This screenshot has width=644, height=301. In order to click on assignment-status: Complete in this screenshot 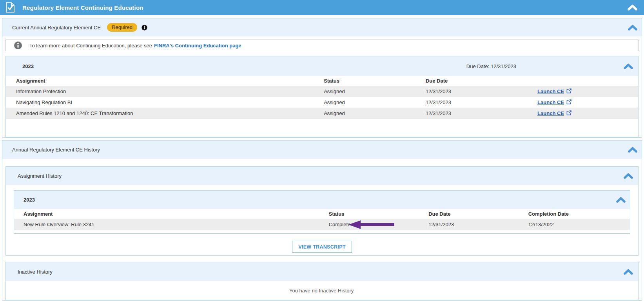, I will do `click(373, 225)`.